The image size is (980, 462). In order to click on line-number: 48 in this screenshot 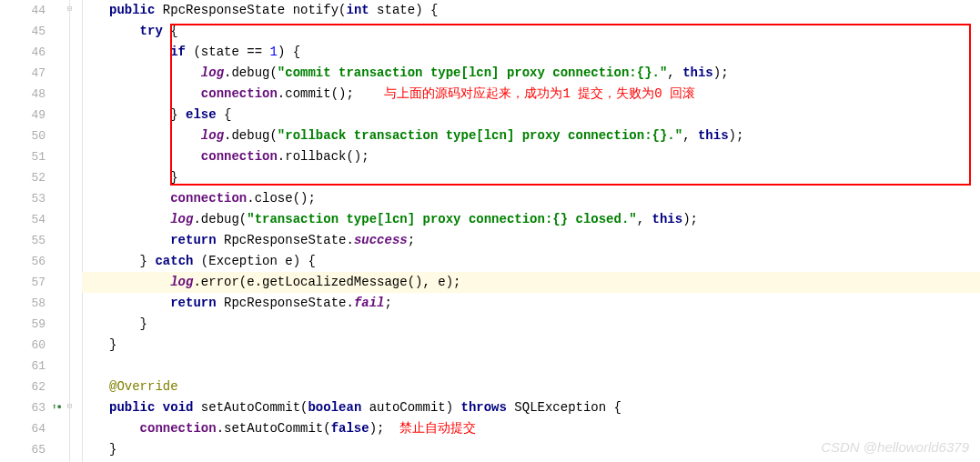, I will do `click(23, 95)`.